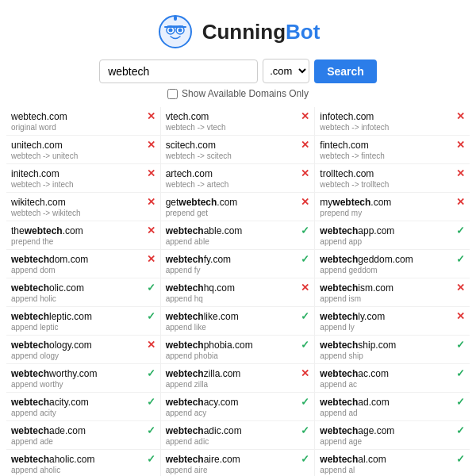 Image resolution: width=476 pixels, height=476 pixels. Describe the element at coordinates (392, 435) in the screenshot. I see `domain-cell: webtechage.com✓append age` at that location.